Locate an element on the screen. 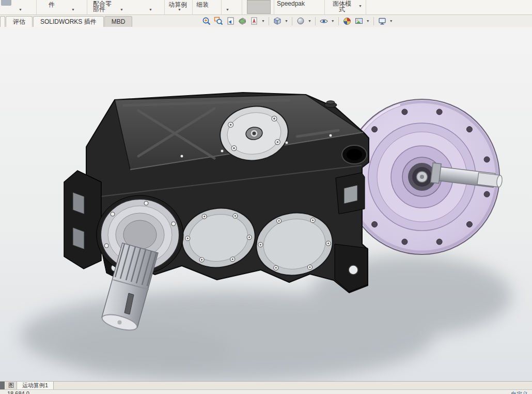 This screenshot has width=532, height=394. view-settings-icon is located at coordinates (382, 21).